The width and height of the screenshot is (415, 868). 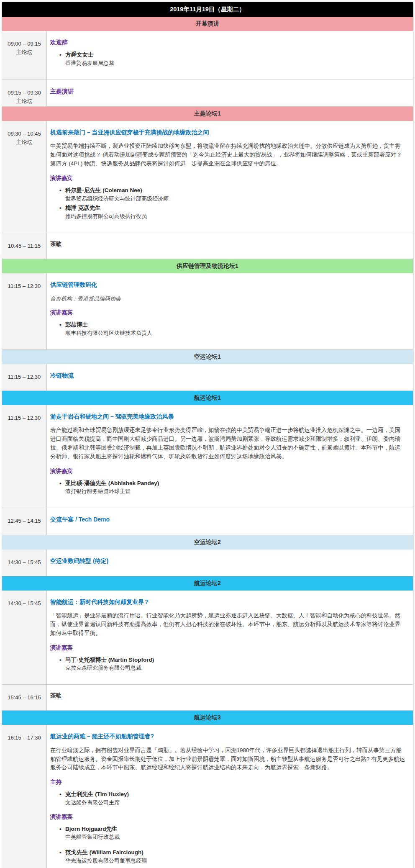 I want to click on session-content: 智能航运：新时代科技如何颠复业界？「智能航运」是业界最新的流行用语。行业智能化乃…, so click(x=230, y=637).